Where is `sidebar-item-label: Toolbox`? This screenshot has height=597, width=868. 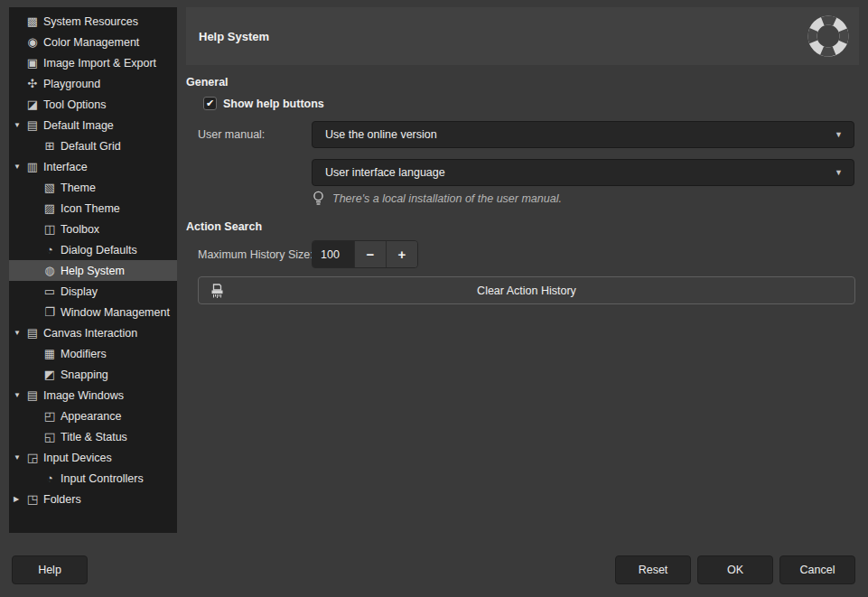 sidebar-item-label: Toolbox is located at coordinates (79, 229).